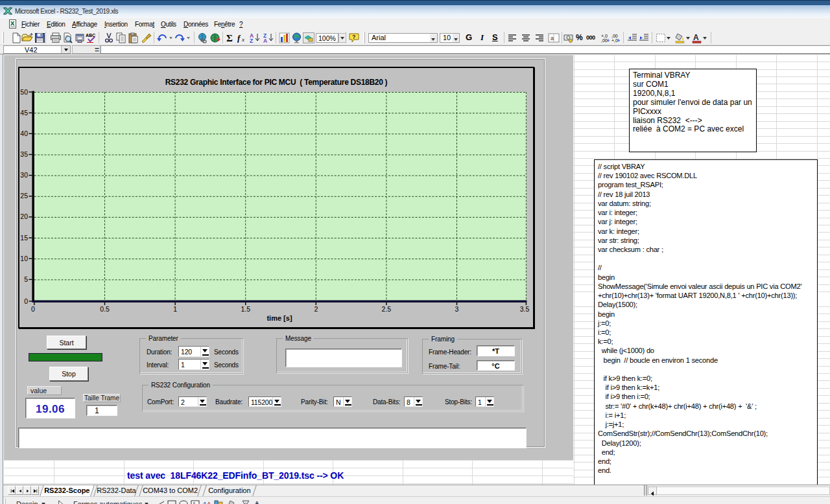 Image resolution: width=830 pixels, height=504 pixels. I want to click on svg-text: Z, so click(252, 40).